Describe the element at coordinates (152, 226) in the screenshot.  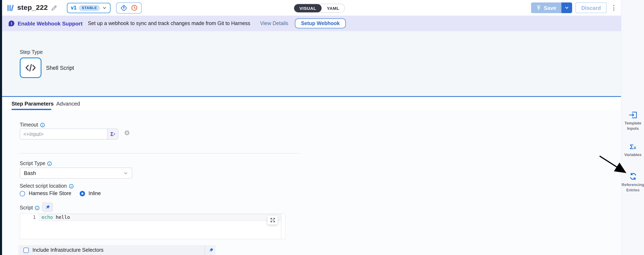
I see `script-code-editor: 1 echo hello` at that location.